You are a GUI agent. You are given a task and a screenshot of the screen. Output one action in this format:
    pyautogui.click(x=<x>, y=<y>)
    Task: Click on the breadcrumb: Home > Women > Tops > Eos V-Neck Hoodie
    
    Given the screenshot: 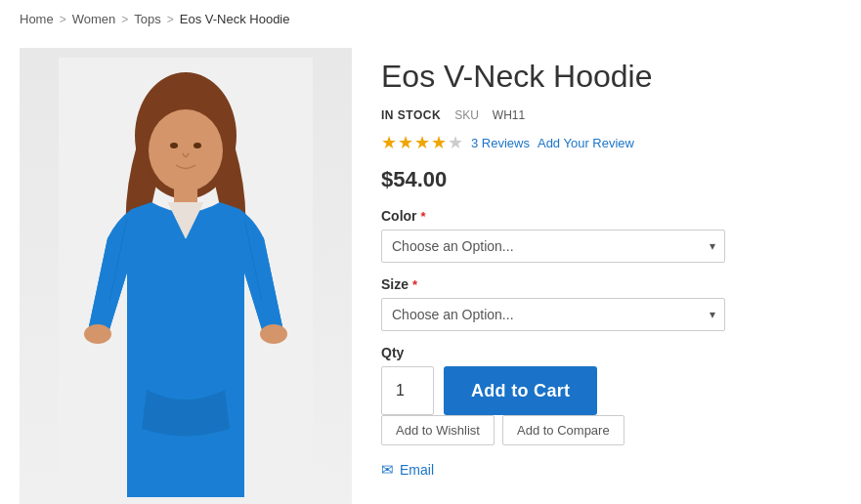 What is the action you would take?
    pyautogui.click(x=430, y=20)
    